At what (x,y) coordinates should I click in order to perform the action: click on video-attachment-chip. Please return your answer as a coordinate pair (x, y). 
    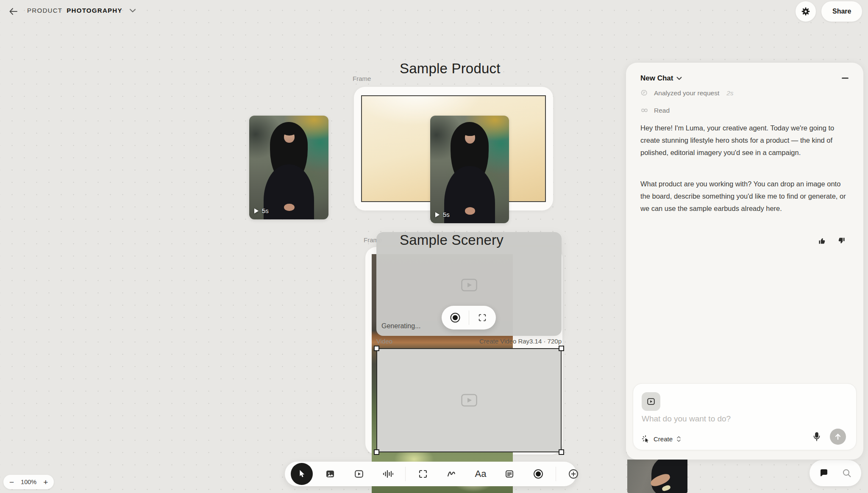
    Looking at the image, I should click on (651, 402).